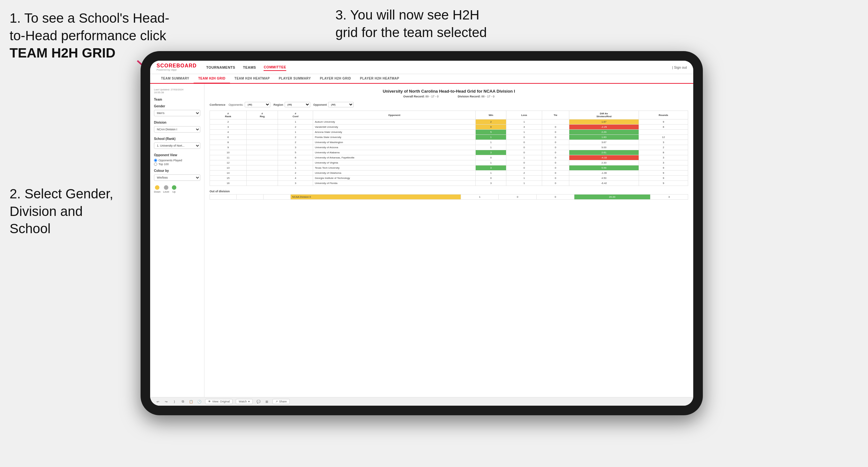 This screenshot has width=868, height=467. Describe the element at coordinates (166, 187) in the screenshot. I see `color-dot-level` at that location.